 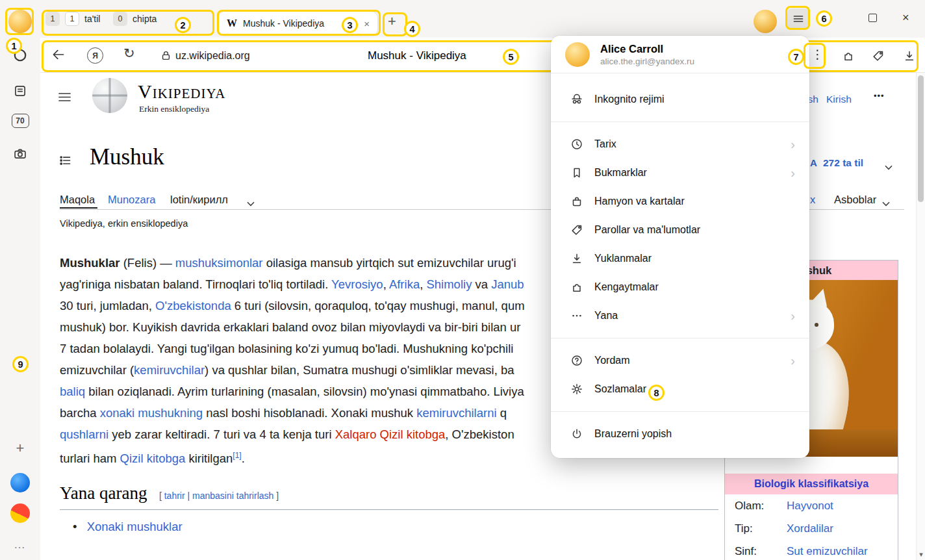 What do you see at coordinates (131, 200) in the screenshot?
I see `tab-talk: Munozara` at bounding box center [131, 200].